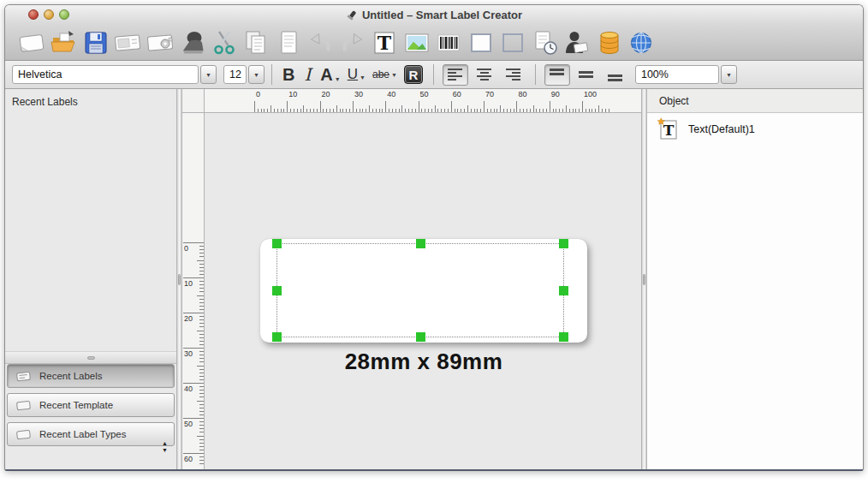  Describe the element at coordinates (385, 43) in the screenshot. I see `text-button: T` at that location.